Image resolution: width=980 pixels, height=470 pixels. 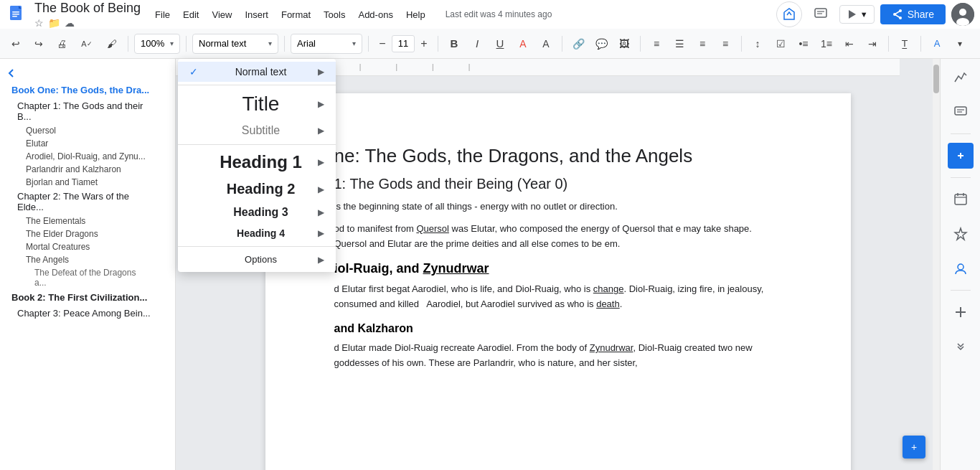 I want to click on menu-view: View, so click(x=222, y=14).